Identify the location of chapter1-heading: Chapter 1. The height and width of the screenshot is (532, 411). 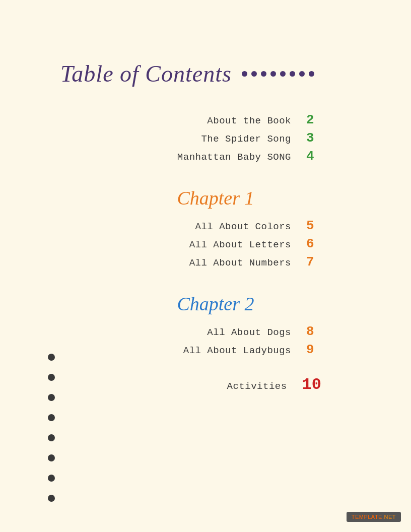
(216, 198).